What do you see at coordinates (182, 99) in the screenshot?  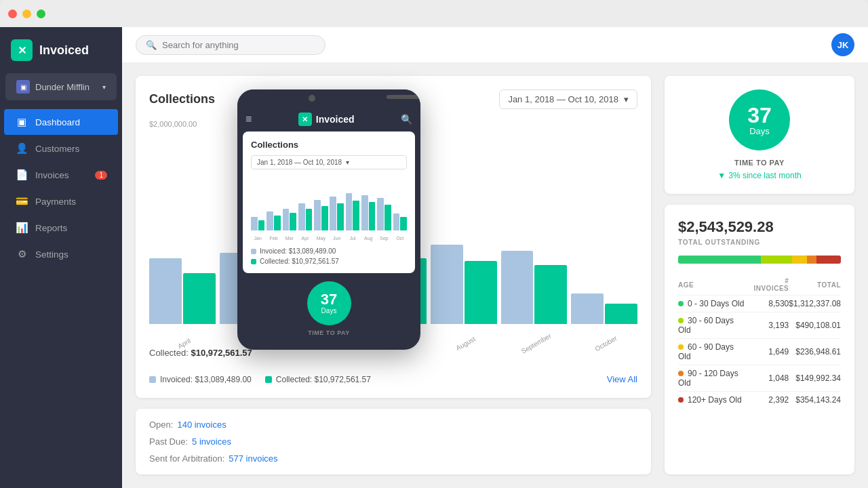 I see `collections-title: Collections` at bounding box center [182, 99].